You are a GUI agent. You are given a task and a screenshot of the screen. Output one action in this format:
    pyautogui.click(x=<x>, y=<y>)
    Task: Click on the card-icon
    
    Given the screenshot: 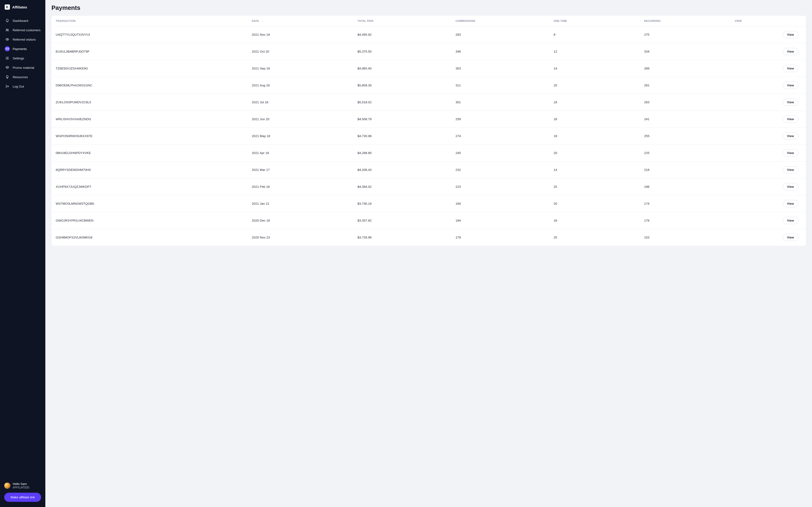 What is the action you would take?
    pyautogui.click(x=7, y=49)
    